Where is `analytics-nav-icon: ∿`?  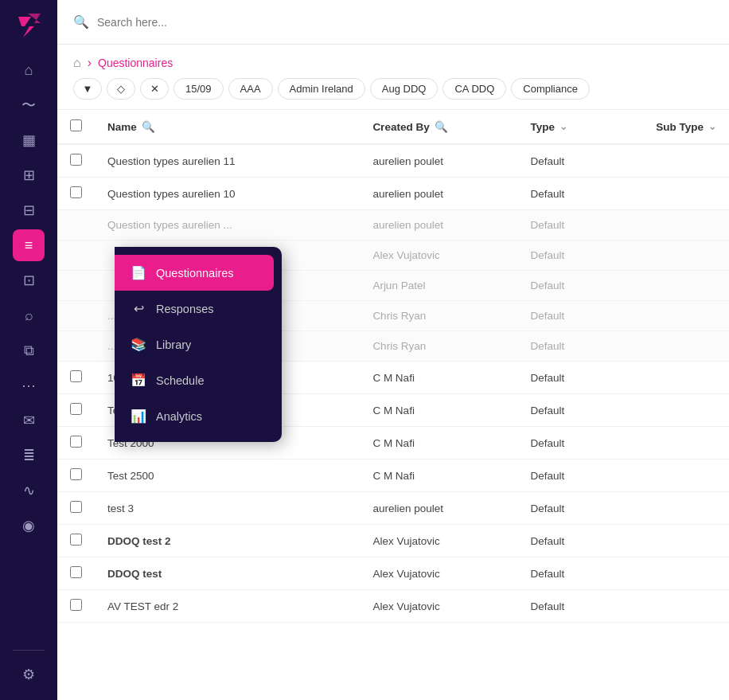 analytics-nav-icon: ∿ is located at coordinates (29, 491).